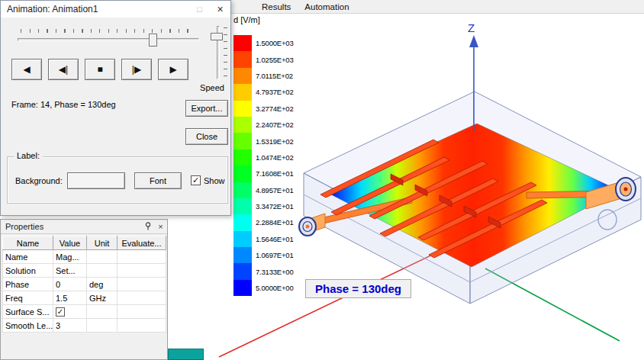 The image size is (644, 360). What do you see at coordinates (70, 284) in the screenshot?
I see `prop-value: 0` at bounding box center [70, 284].